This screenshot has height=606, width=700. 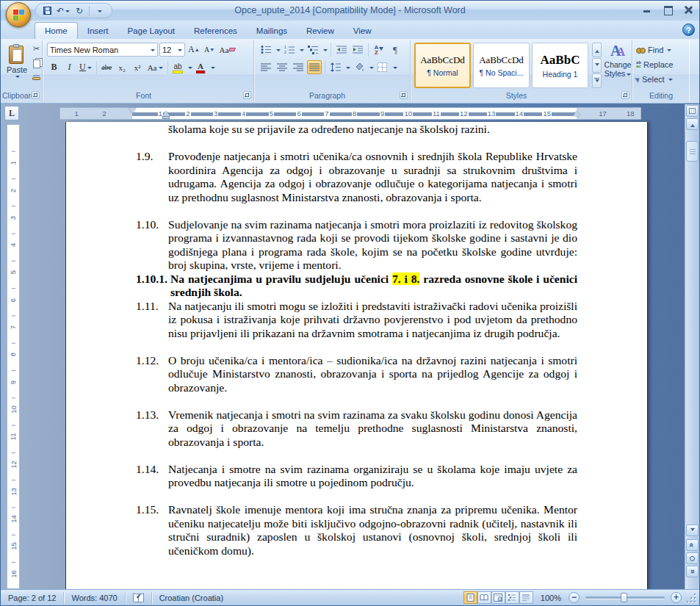 I want to click on cut-button: ✂, so click(x=37, y=48).